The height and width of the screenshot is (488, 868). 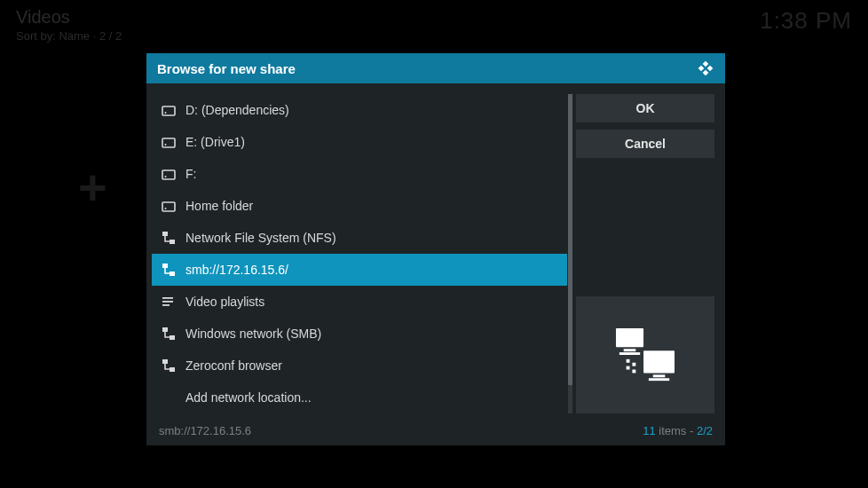 I want to click on ok-button: OK, so click(x=645, y=108).